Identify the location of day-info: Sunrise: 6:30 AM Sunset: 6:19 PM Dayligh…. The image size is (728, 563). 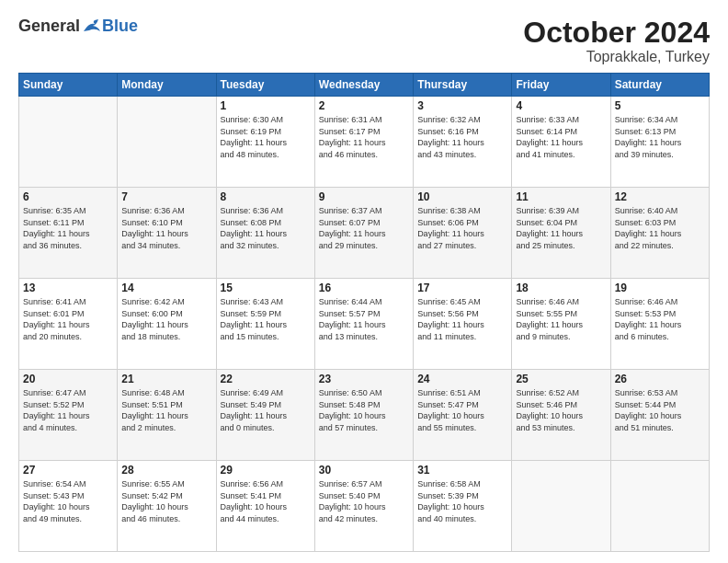
(266, 137).